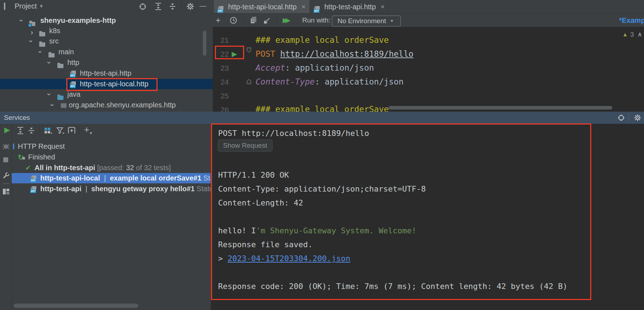  What do you see at coordinates (349, 7) in the screenshot?
I see `tab-http-test-api: API http-test-api.http ×` at bounding box center [349, 7].